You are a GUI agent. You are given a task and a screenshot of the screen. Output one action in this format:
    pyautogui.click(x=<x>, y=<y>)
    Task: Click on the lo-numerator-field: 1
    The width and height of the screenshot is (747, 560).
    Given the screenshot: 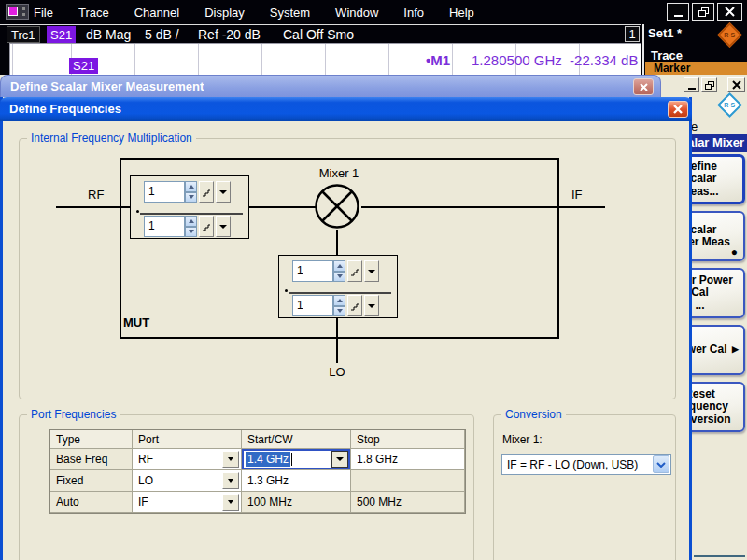 What is the action you would take?
    pyautogui.click(x=313, y=271)
    